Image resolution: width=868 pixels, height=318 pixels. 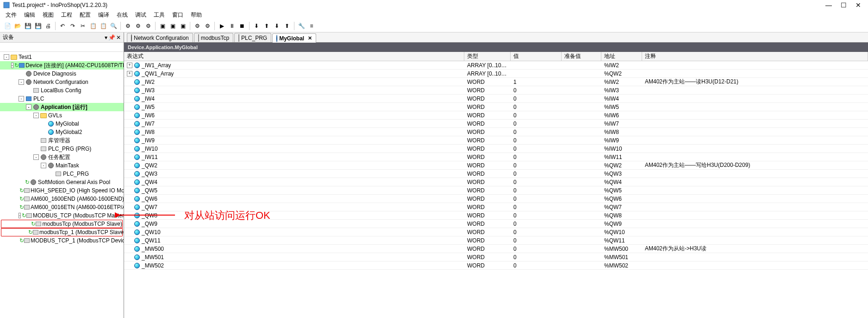 What do you see at coordinates (62, 182) in the screenshot?
I see `tree-node: ↻SoftMotion General Axis Pool` at bounding box center [62, 182].